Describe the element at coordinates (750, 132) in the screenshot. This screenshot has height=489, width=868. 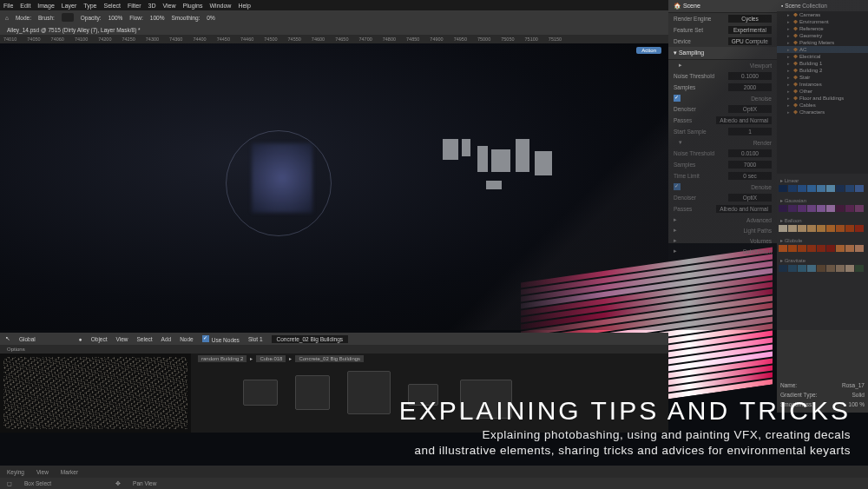
I see `start-sample-input: 1` at that location.